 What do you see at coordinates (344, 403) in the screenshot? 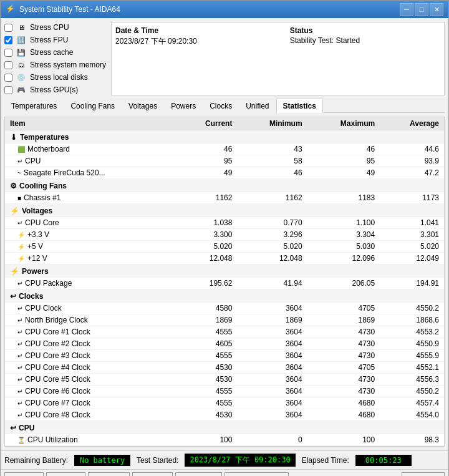
I see `row-maximum: 4680` at bounding box center [344, 403].